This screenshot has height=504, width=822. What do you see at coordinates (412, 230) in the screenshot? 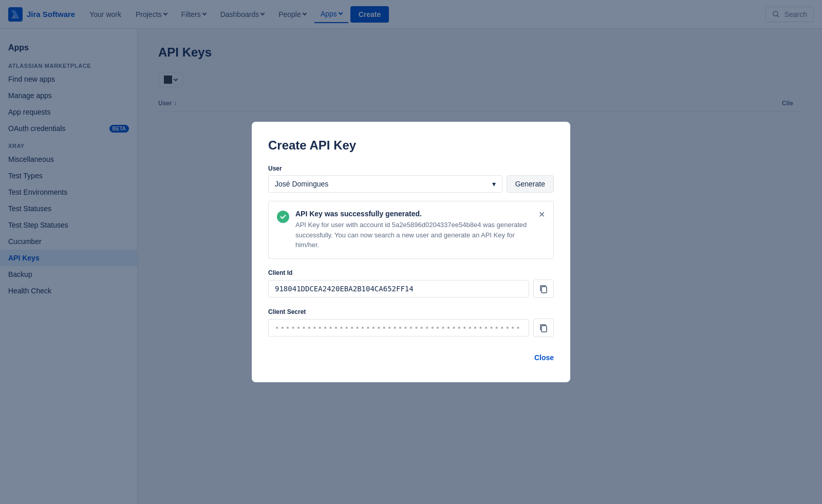
I see `success-content: API Key was successfully generated. API …` at bounding box center [412, 230].